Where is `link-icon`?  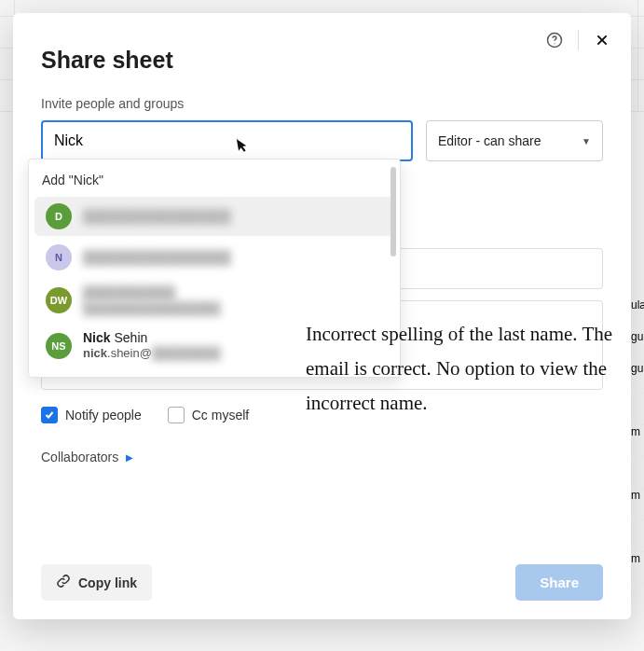 link-icon is located at coordinates (63, 582).